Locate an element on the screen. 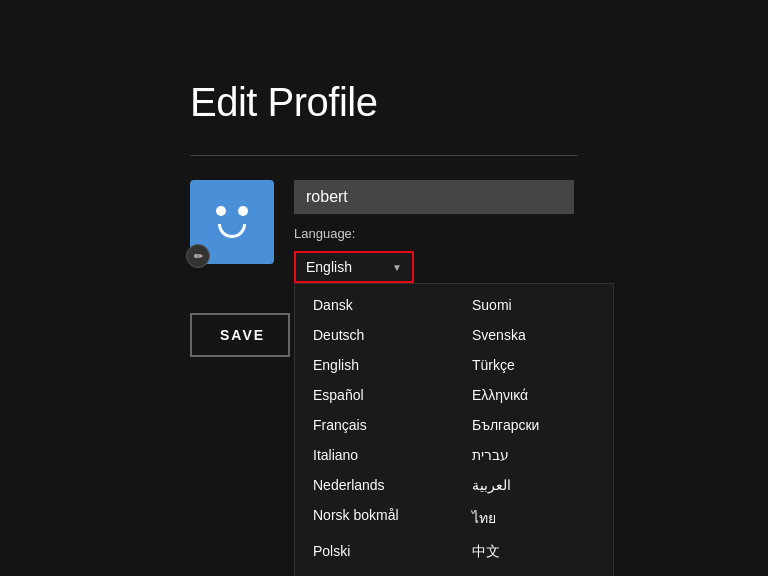 The image size is (768, 576). language-option-japanese: 日本語 is located at coordinates (534, 572).